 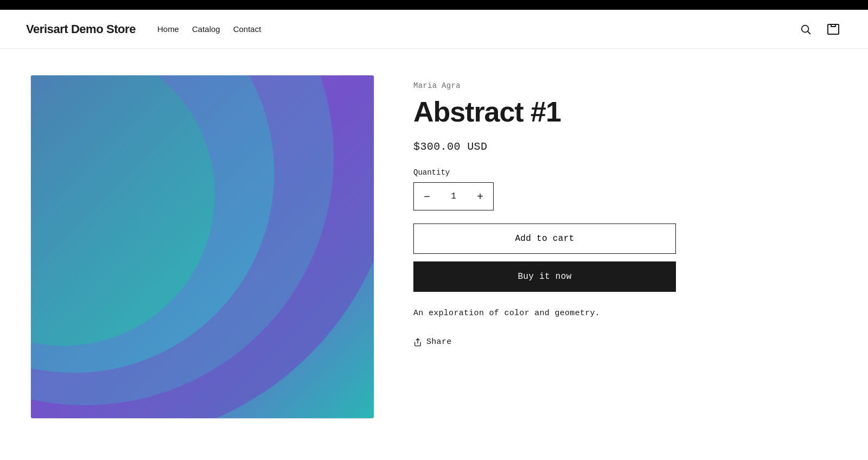 I want to click on nav-contact: Contact, so click(x=247, y=29).